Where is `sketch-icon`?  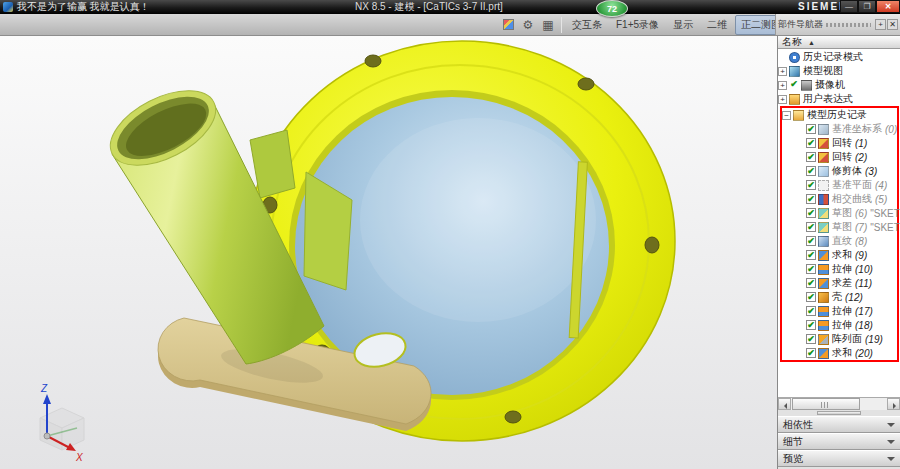 sketch-icon is located at coordinates (824, 228).